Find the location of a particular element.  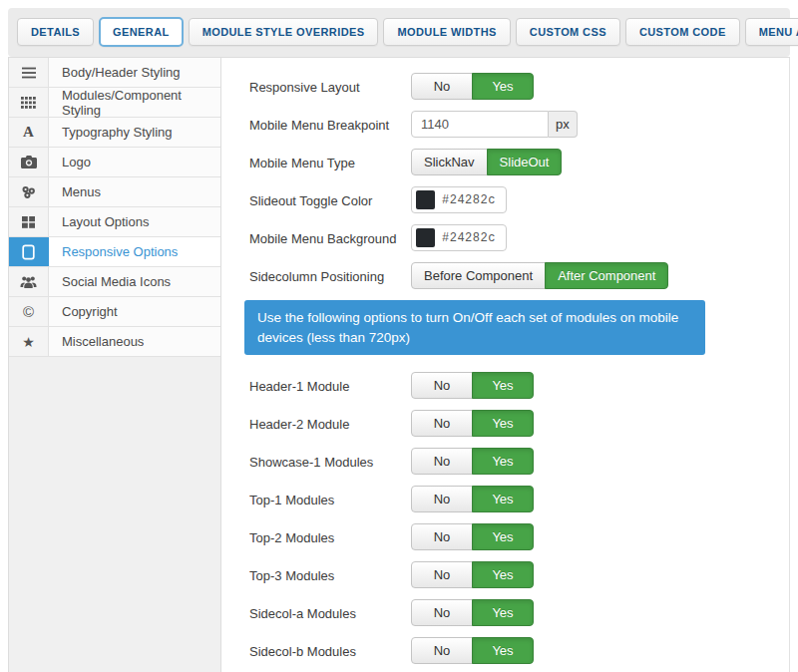

header-2-module-toggle: NoYes is located at coordinates (473, 423).